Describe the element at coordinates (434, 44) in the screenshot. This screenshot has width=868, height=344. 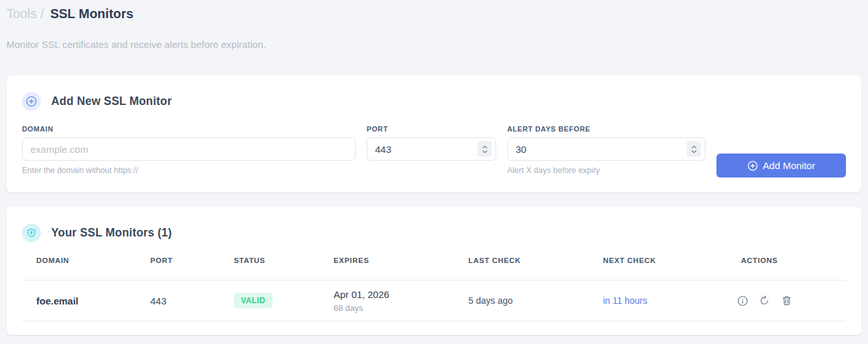
I see `page-subtitle: Monitor SSL certificates and receive ale…` at that location.